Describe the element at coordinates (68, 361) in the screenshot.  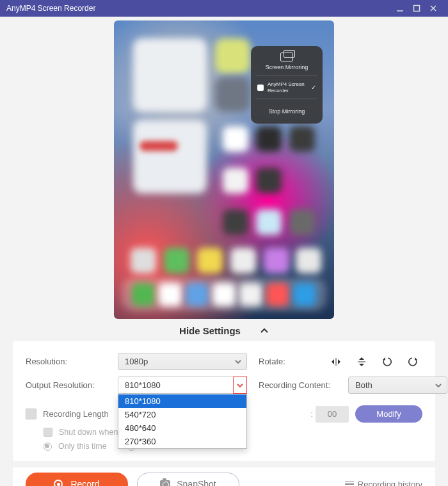
I see `resolution-label: Resolution:` at that location.